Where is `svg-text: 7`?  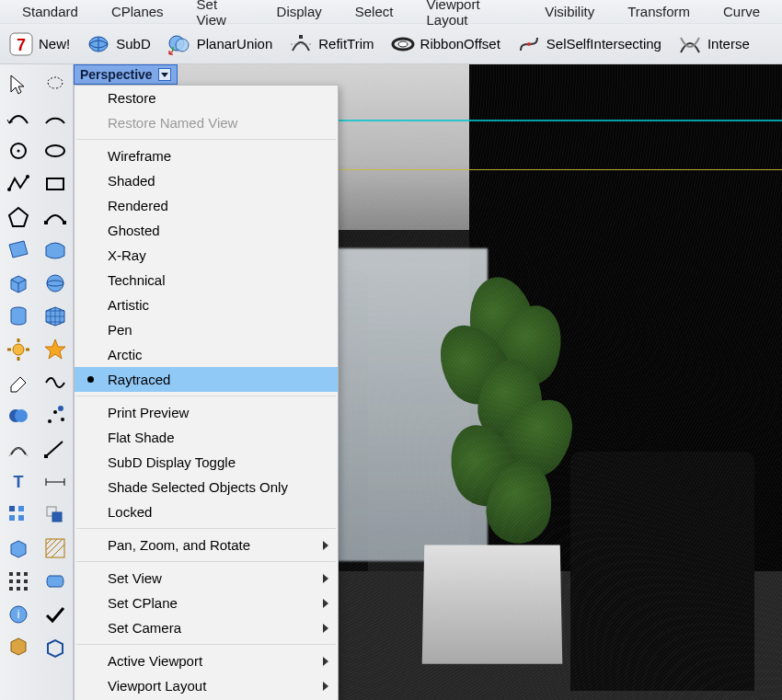 svg-text: 7 is located at coordinates (21, 45).